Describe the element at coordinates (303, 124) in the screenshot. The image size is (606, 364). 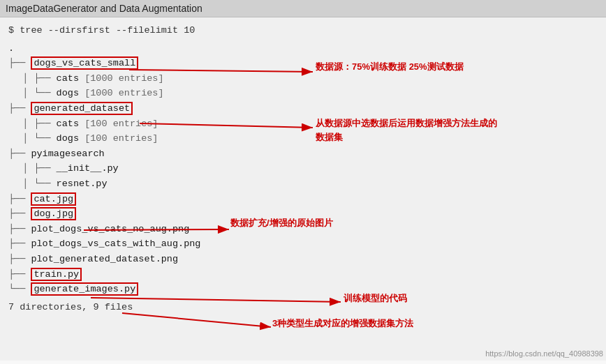
I see `tree-item-cats-100: │ ├── cats [100 entries]` at that location.